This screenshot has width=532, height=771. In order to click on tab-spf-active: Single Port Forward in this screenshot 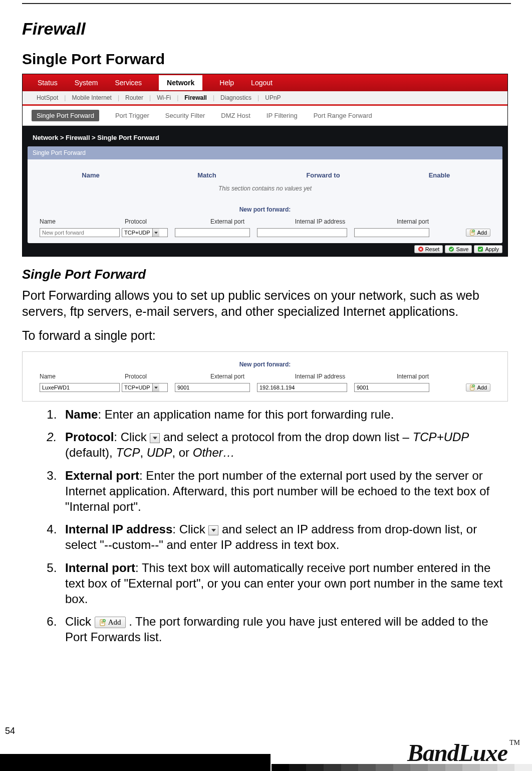, I will do `click(65, 115)`.